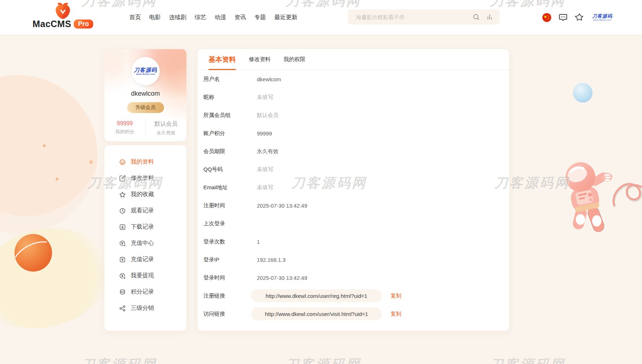 The image size is (642, 364). What do you see at coordinates (146, 108) in the screenshot?
I see `upgrade-member-button: 升级会员` at bounding box center [146, 108].